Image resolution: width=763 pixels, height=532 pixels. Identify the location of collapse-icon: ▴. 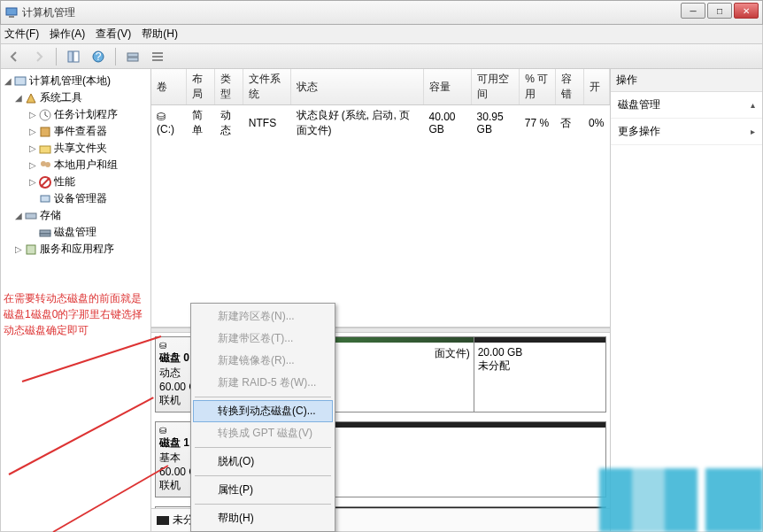
(752, 104).